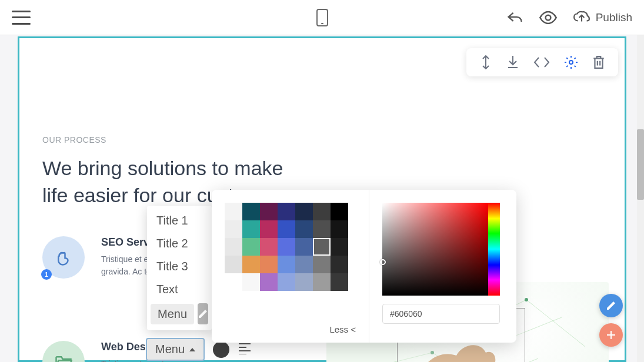 The image size is (644, 362). Describe the element at coordinates (611, 335) in the screenshot. I see `fab-add-icon` at that location.